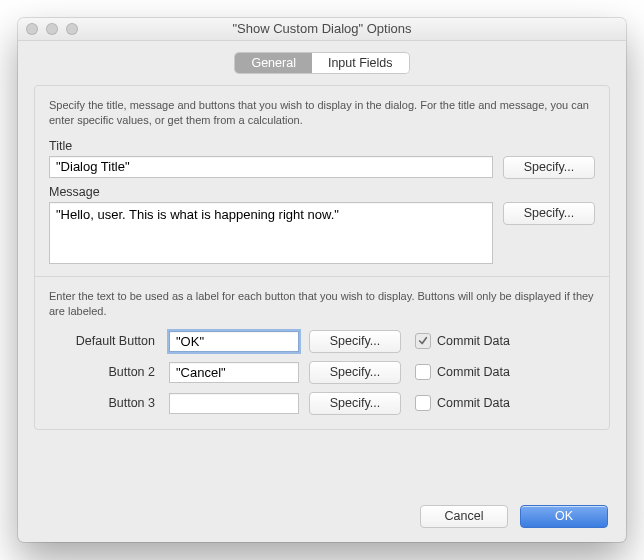 This screenshot has width=644, height=560. What do you see at coordinates (322, 372) in the screenshot?
I see `buttons-grid: Default Button Specify... Commit Data Bu…` at bounding box center [322, 372].